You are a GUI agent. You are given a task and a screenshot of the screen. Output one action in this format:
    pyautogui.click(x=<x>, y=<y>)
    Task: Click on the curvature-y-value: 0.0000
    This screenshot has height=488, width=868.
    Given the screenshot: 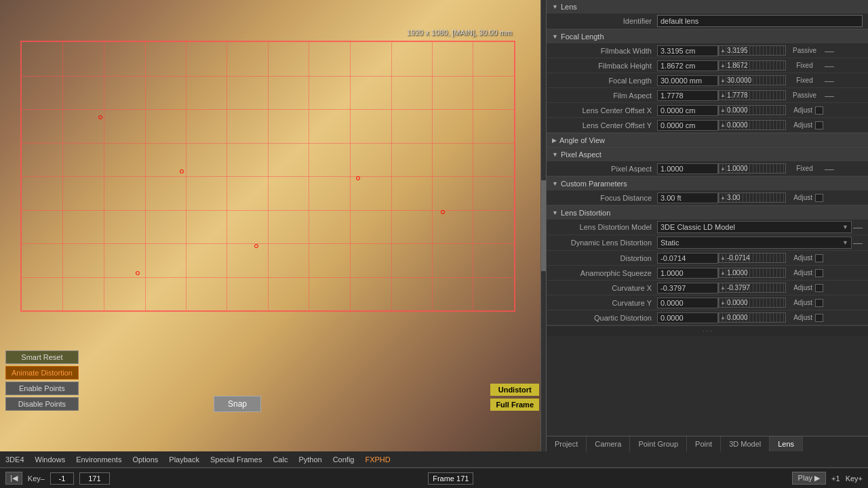 What is the action you would take?
    pyautogui.click(x=688, y=303)
    